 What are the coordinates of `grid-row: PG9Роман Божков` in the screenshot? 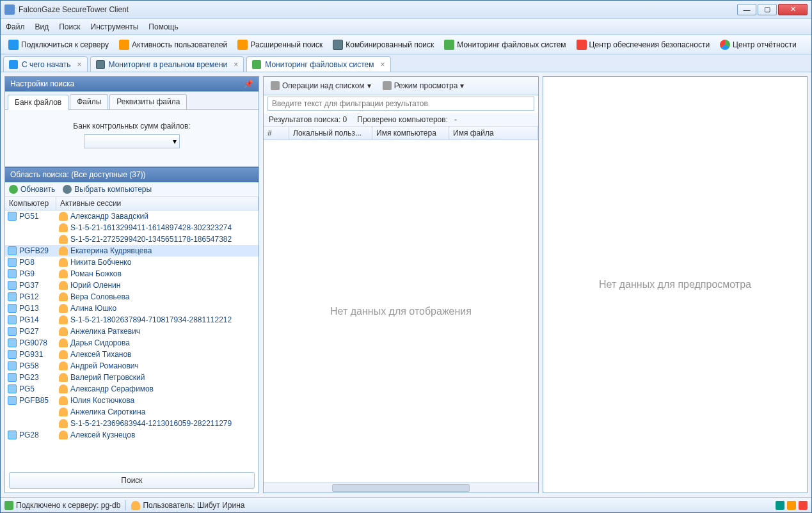 It's located at (132, 274).